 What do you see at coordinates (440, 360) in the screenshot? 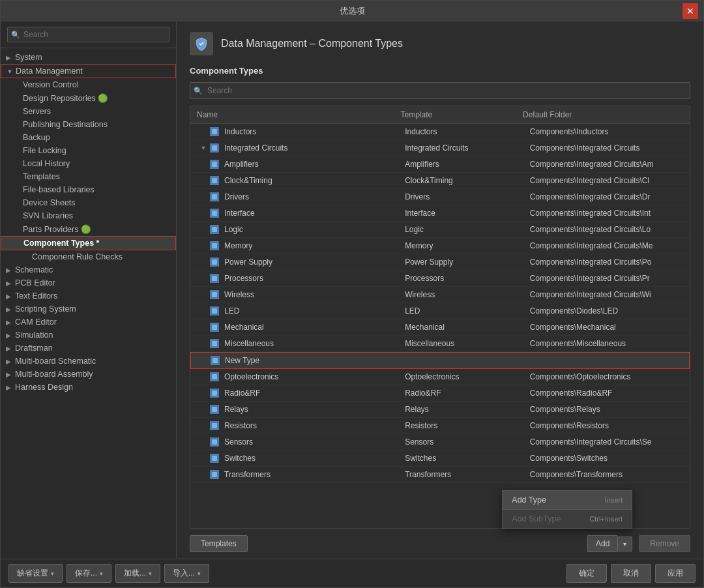
I see `table-row: New Type` at bounding box center [440, 360].